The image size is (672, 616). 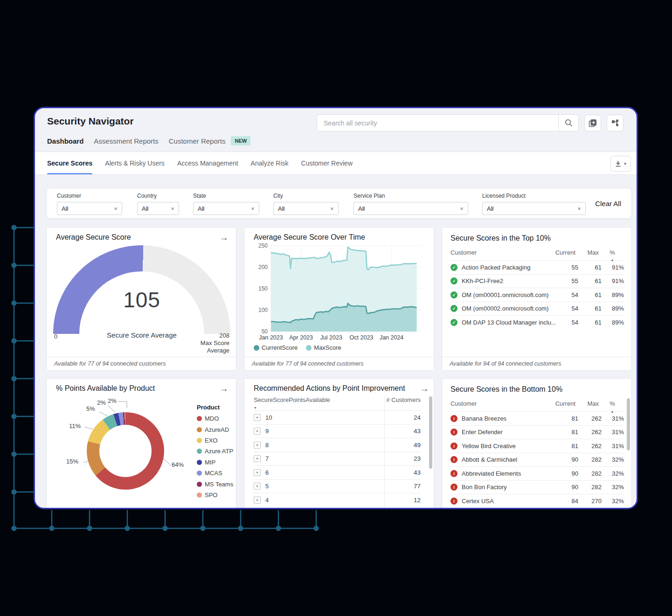 What do you see at coordinates (65, 141) in the screenshot?
I see `nav-item-dashboard: Dashboard` at bounding box center [65, 141].